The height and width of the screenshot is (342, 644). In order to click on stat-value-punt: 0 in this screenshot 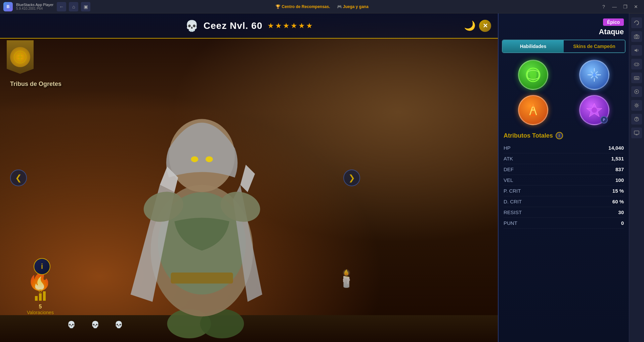, I will do `click(622, 223)`.